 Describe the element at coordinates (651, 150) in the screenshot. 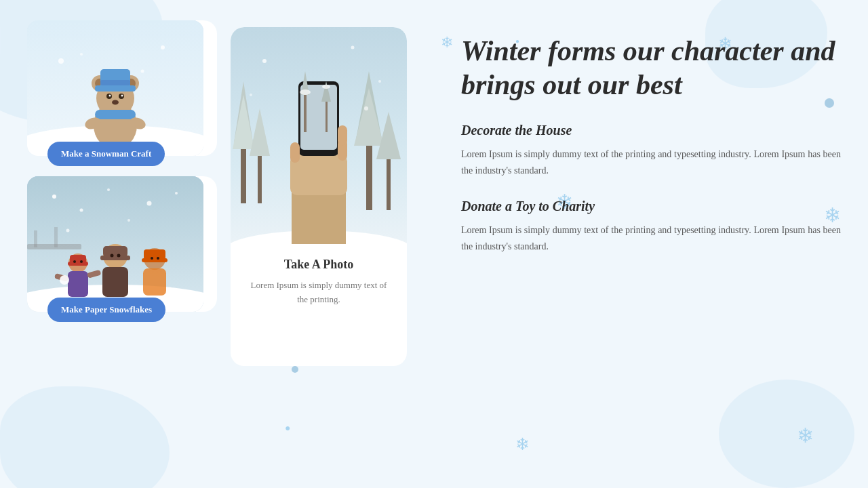

I see `section-decorate: Decorate the House Lorem Ipsum is simply…` at that location.